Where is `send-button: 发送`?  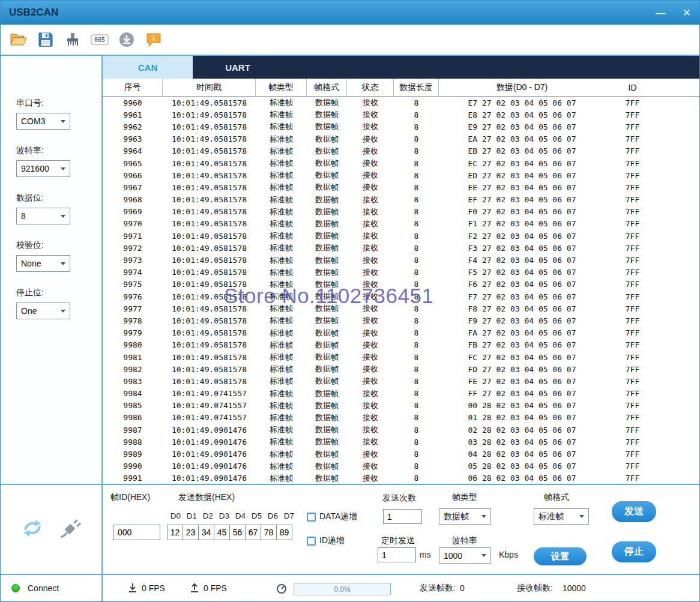 send-button: 发送 is located at coordinates (634, 511).